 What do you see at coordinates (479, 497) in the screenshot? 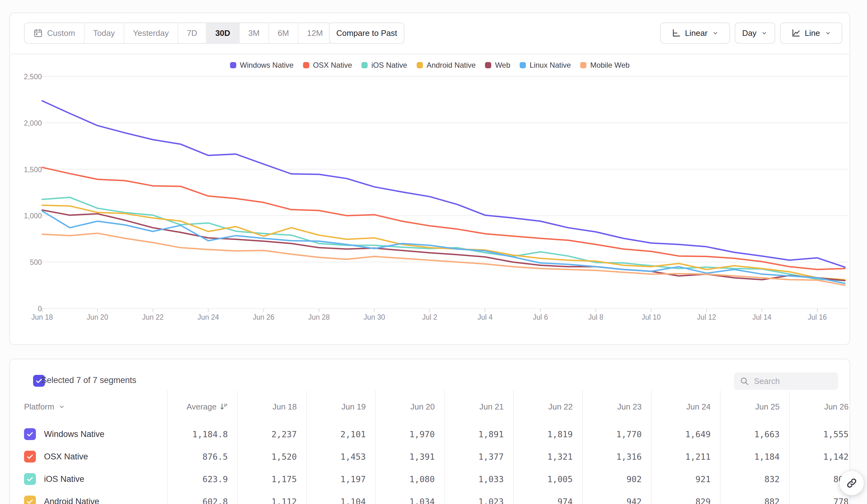
I see `day-value-cell: 1,023` at bounding box center [479, 497].